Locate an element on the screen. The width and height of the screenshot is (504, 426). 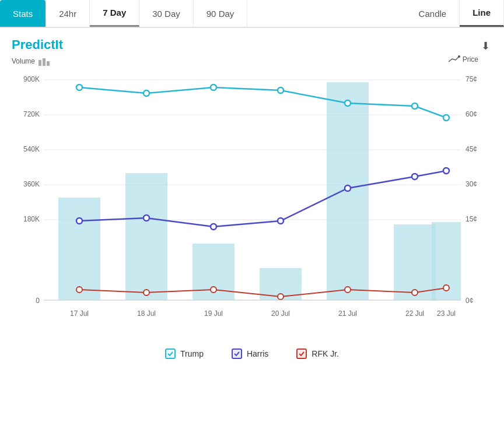
rfk-dot-17jul is located at coordinates (79, 290).